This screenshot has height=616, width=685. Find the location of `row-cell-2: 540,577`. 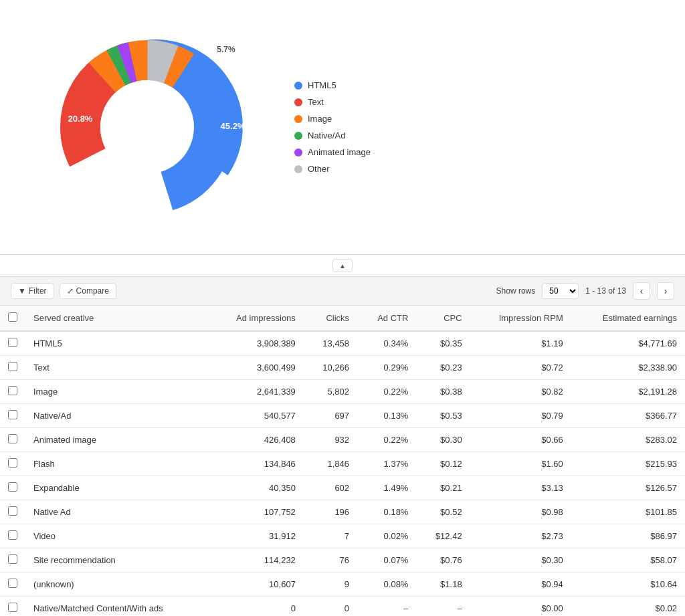

row-cell-2: 540,577 is located at coordinates (256, 416).